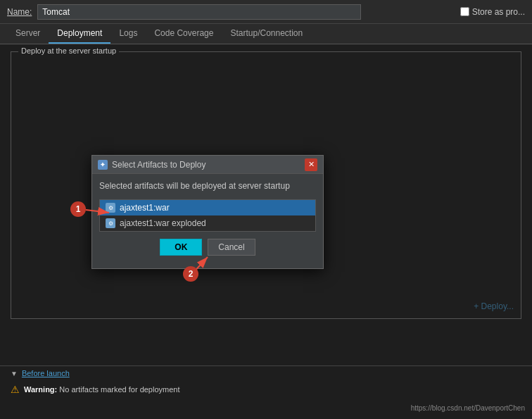  Describe the element at coordinates (266, 373) in the screenshot. I see `before-launch-bar: ▼ Before launch` at that location.